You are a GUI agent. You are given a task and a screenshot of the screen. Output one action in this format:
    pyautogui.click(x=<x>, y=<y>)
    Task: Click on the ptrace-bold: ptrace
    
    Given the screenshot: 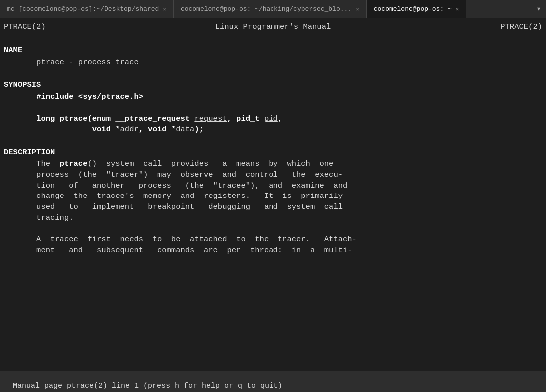 What is the action you would take?
    pyautogui.click(x=74, y=164)
    